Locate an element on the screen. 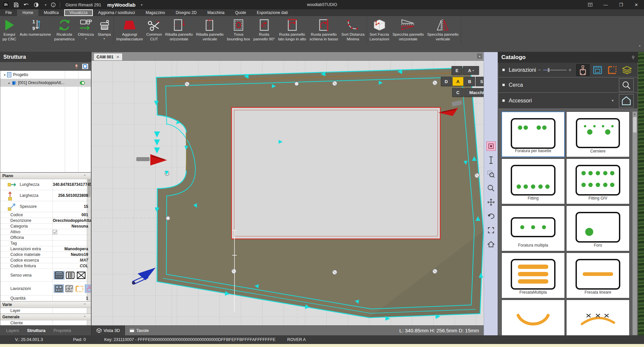 The width and height of the screenshot is (644, 347). drill-pink-icon is located at coordinates (88, 289).